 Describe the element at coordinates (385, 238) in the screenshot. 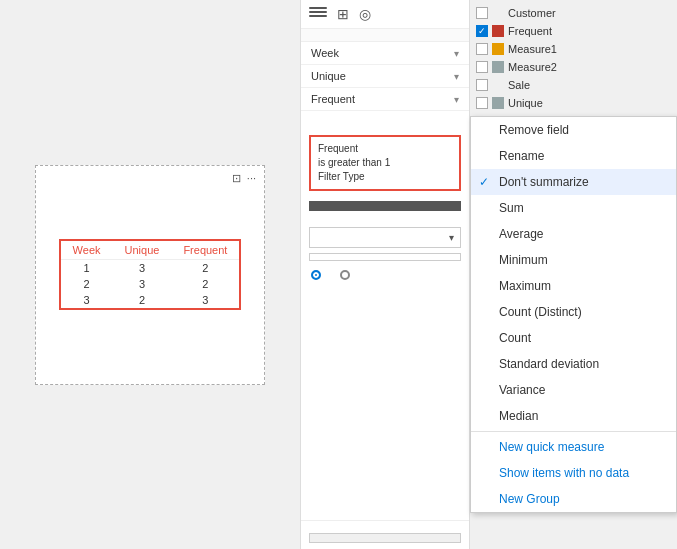

I see `filter-type-dropdown: ▾` at that location.